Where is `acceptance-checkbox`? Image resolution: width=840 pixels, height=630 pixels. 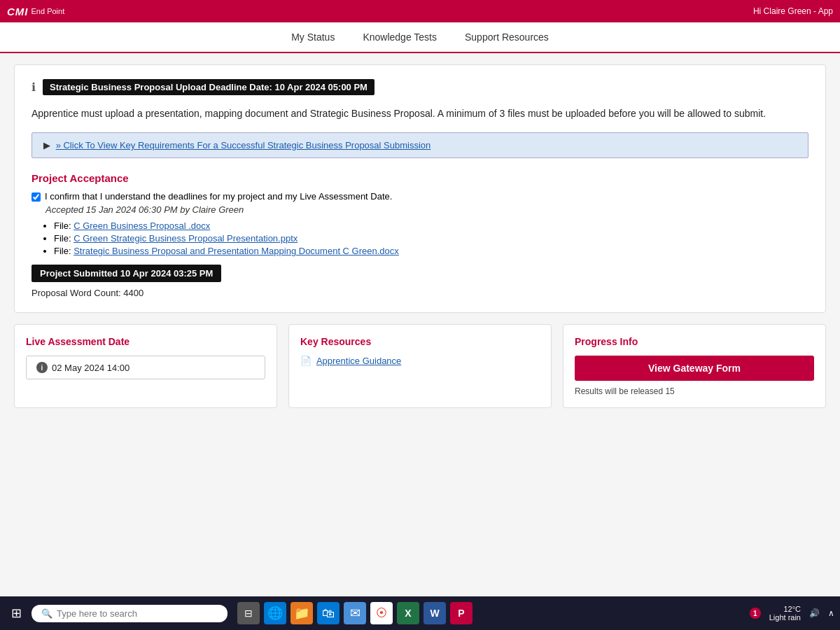
acceptance-checkbox is located at coordinates (36, 197).